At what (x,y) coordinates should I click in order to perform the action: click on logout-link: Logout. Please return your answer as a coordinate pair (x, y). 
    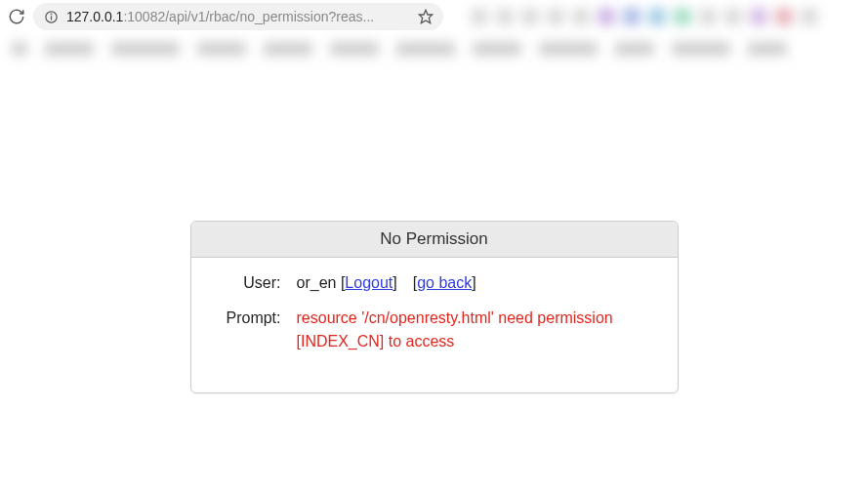
    Looking at the image, I should click on (369, 283).